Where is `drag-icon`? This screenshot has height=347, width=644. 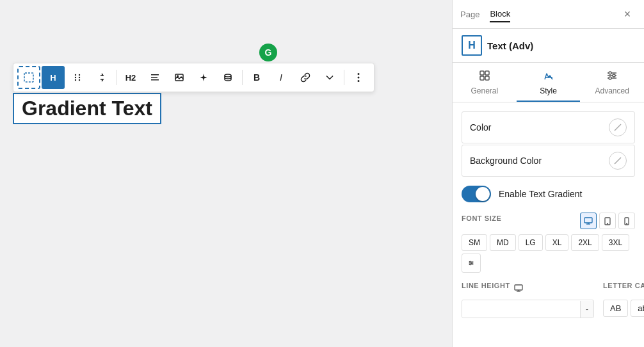 drag-icon is located at coordinates (77, 77).